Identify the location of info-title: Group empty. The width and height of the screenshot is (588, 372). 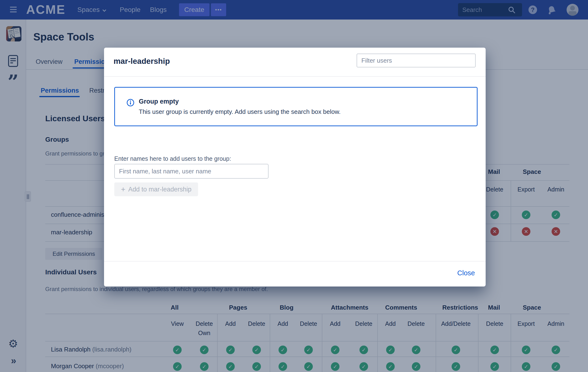
(159, 102).